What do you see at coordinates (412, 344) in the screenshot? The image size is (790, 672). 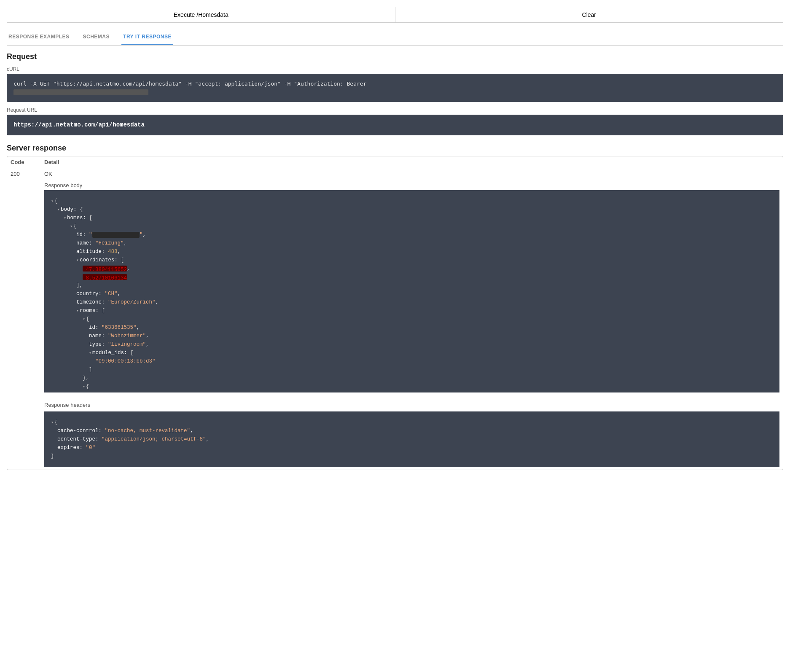 I see `json-line: type: "livingroom",` at bounding box center [412, 344].